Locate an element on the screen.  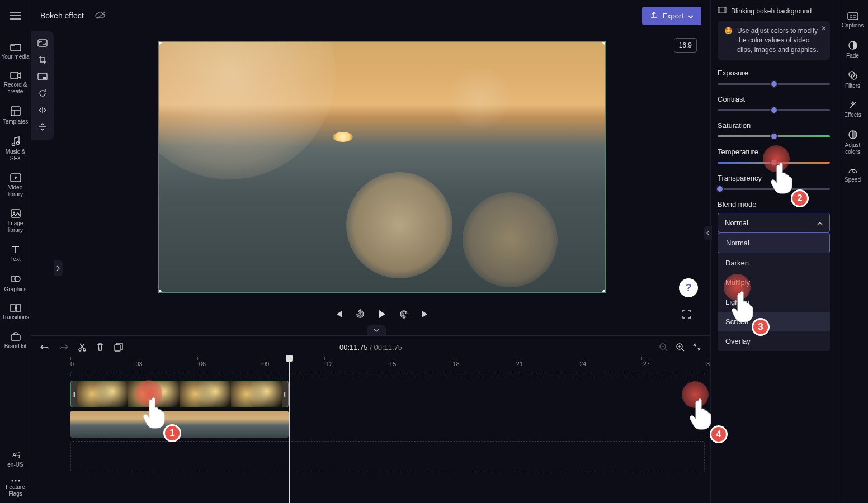
music-icon is located at coordinates (16, 141).